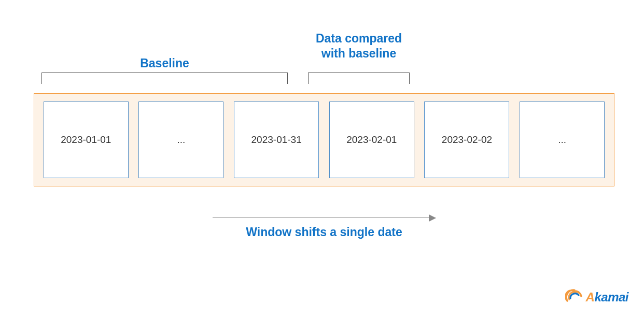  What do you see at coordinates (359, 46) in the screenshot?
I see `compared-label: Data compared with baseline` at bounding box center [359, 46].